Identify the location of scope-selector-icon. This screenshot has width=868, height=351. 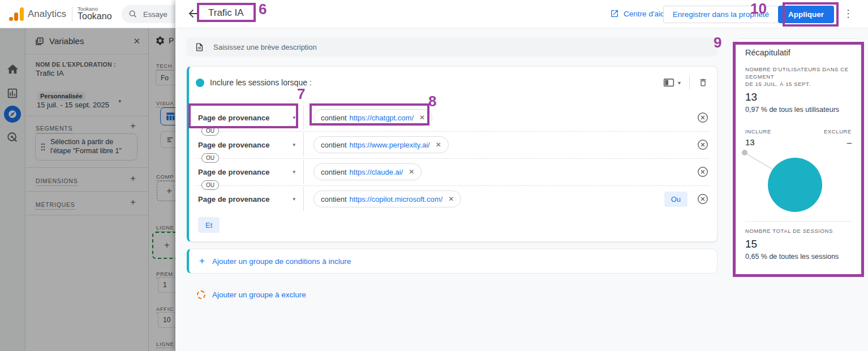
(669, 83).